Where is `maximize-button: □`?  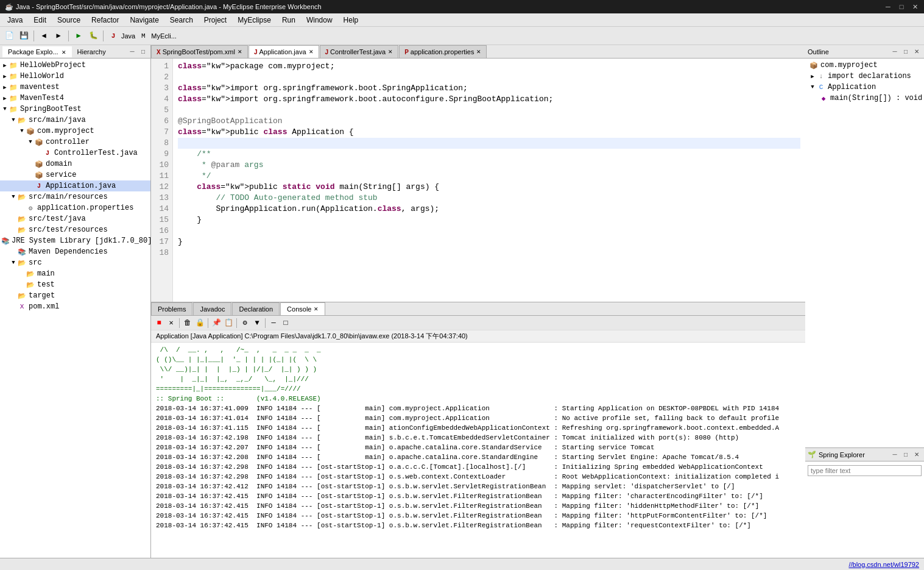 maximize-button: □ is located at coordinates (901, 7).